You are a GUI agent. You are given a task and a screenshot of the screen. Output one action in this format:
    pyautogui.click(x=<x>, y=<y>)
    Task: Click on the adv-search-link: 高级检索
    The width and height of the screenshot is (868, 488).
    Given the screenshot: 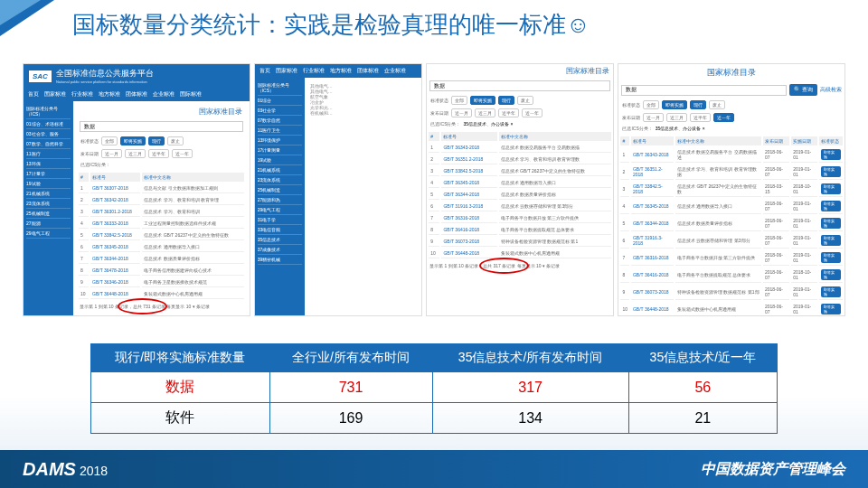 What is the action you would take?
    pyautogui.click(x=831, y=90)
    